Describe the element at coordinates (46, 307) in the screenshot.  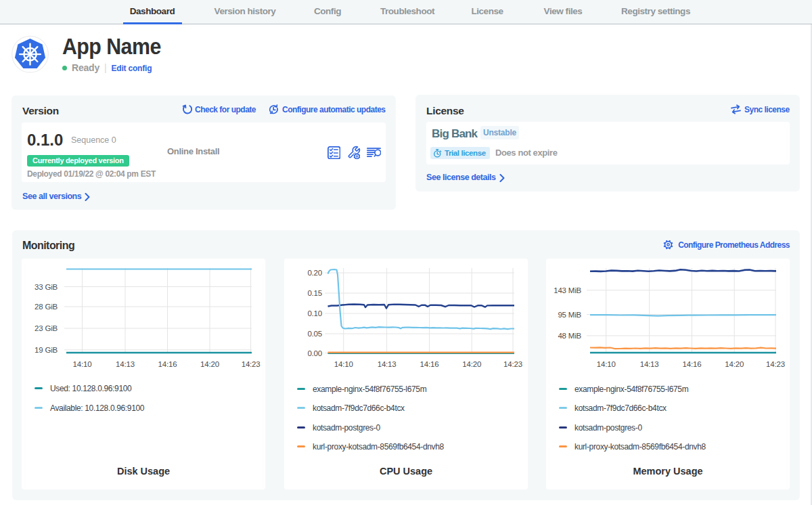
I see `svg-text: 28 GiB` at that location.